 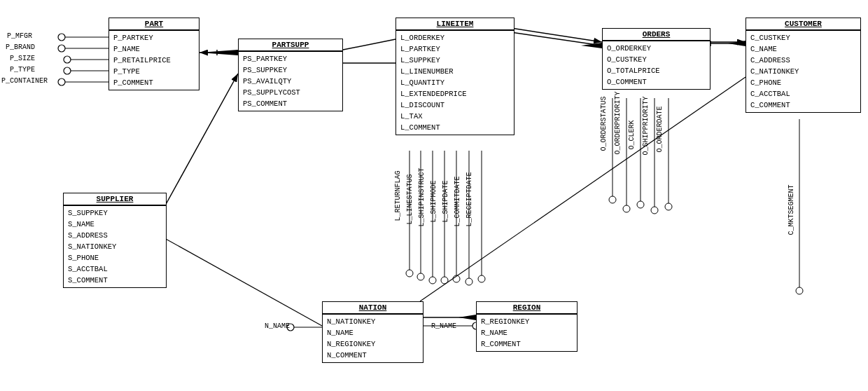 I want to click on label-p-type: P_TYPE, so click(x=22, y=70).